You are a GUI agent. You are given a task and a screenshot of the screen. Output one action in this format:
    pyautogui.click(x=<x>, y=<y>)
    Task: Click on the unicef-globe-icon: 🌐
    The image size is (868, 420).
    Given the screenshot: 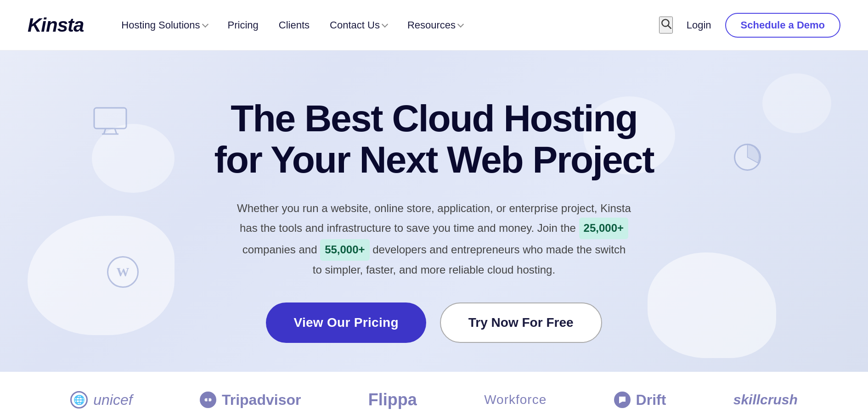 What is the action you would take?
    pyautogui.click(x=79, y=400)
    